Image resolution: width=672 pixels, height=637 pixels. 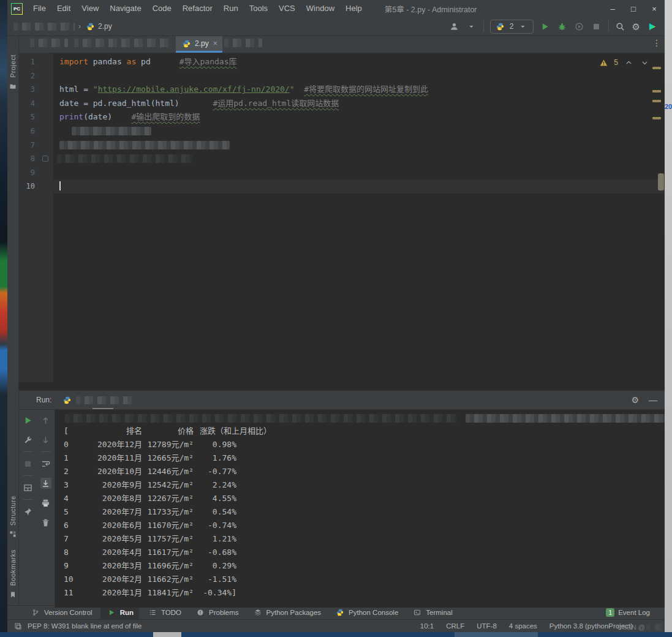 What do you see at coordinates (624, 62) in the screenshot?
I see `inspections-widget: 5` at bounding box center [624, 62].